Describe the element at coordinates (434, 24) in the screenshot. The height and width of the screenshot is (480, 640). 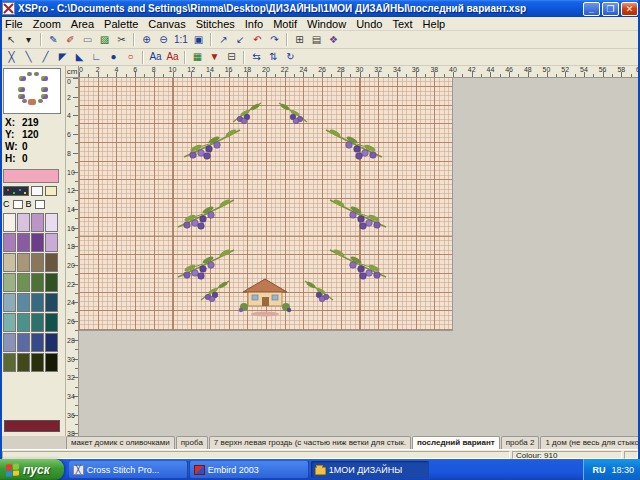
I see `menu-help: Help` at that location.